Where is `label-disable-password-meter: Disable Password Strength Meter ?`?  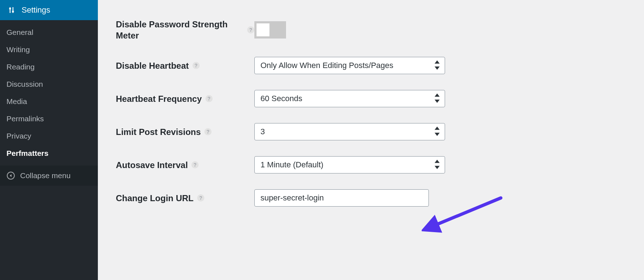 label-disable-password-meter: Disable Password Strength Meter ? is located at coordinates (185, 30).